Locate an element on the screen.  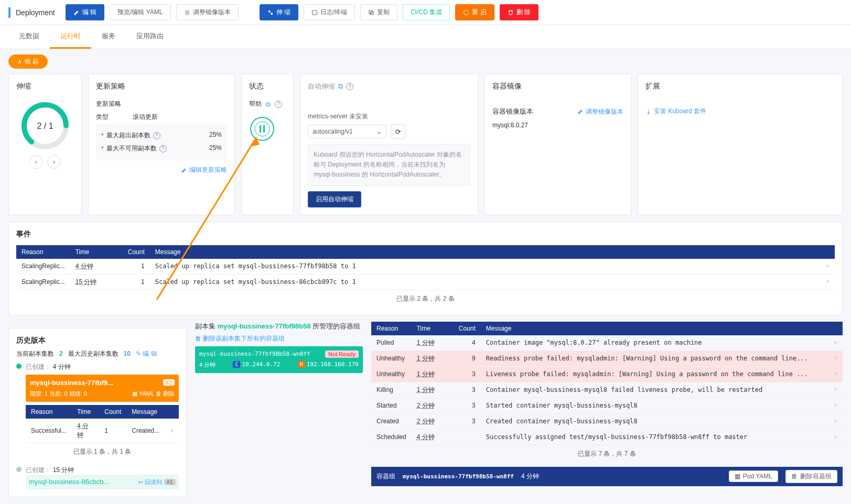
edit-strategy-link: 编辑更新策略 is located at coordinates (161, 170).